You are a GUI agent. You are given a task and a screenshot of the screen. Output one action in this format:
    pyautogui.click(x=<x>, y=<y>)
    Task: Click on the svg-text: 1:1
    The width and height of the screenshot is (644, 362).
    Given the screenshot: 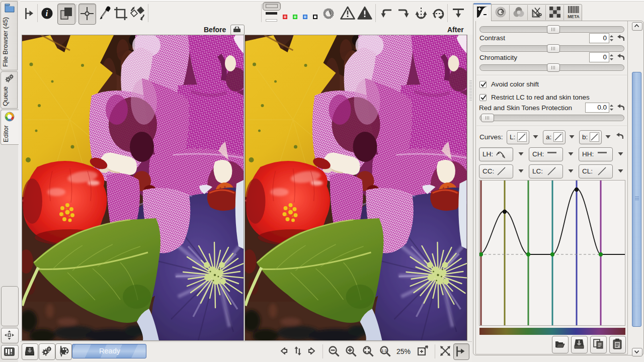 What is the action you would take?
    pyautogui.click(x=384, y=351)
    